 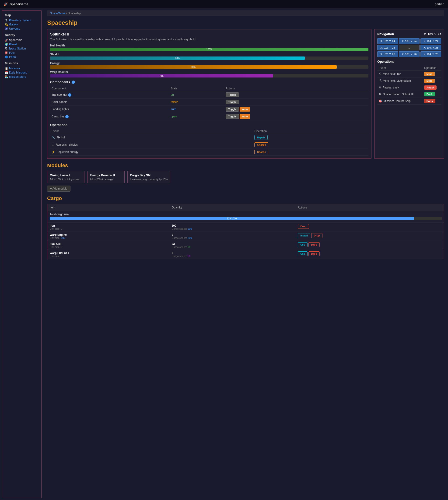 What do you see at coordinates (74, 13) in the screenshot?
I see `breadcrumb-current: Spaceship` at bounding box center [74, 13].